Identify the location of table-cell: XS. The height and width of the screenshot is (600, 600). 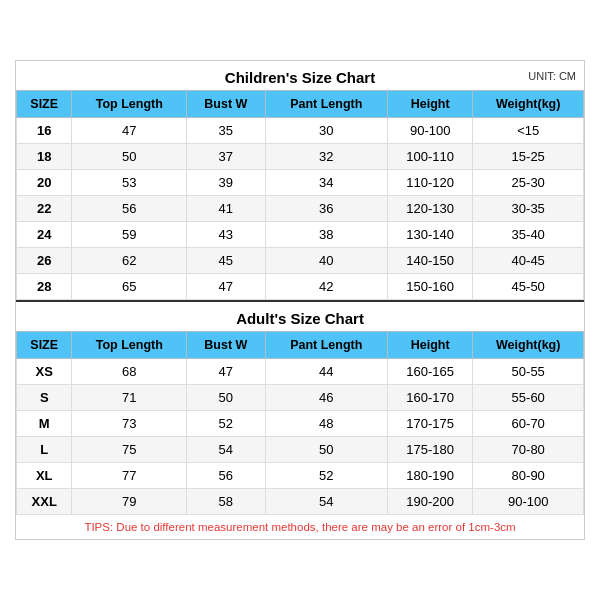
(44, 372).